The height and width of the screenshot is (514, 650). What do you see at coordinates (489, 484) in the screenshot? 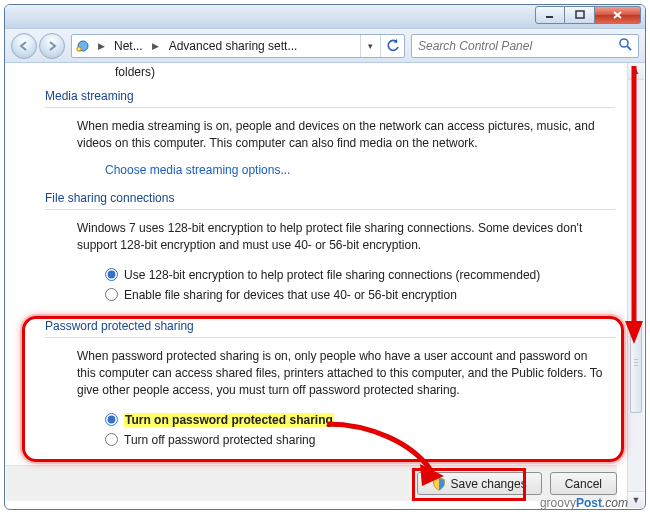
I see `save-label: Save changes` at bounding box center [489, 484].